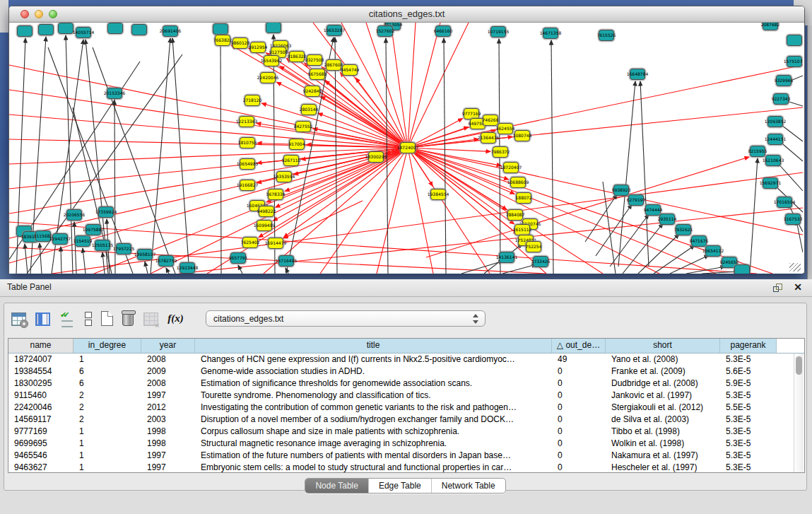 Image resolution: width=812 pixels, height=514 pixels. Describe the element at coordinates (406, 346) in the screenshot. I see `table-header-row: namein_degreeyeartitle△ out_de…shortpage…` at that location.